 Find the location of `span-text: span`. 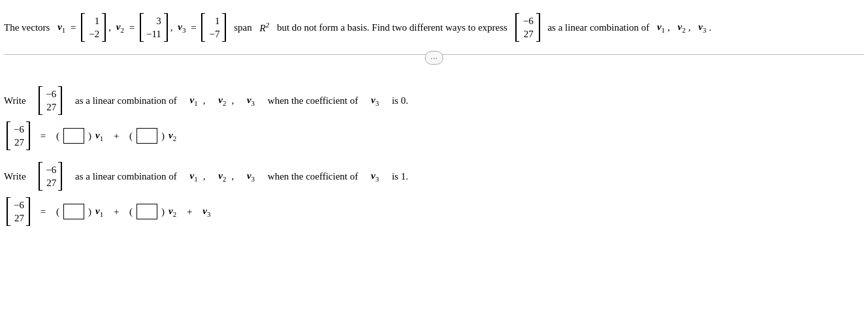

span-text: span is located at coordinates (243, 27).